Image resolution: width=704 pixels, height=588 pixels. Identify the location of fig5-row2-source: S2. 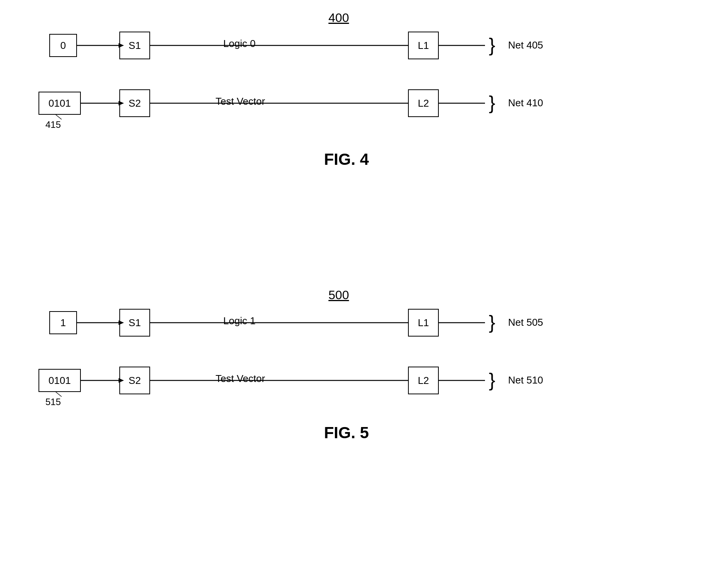
(135, 380).